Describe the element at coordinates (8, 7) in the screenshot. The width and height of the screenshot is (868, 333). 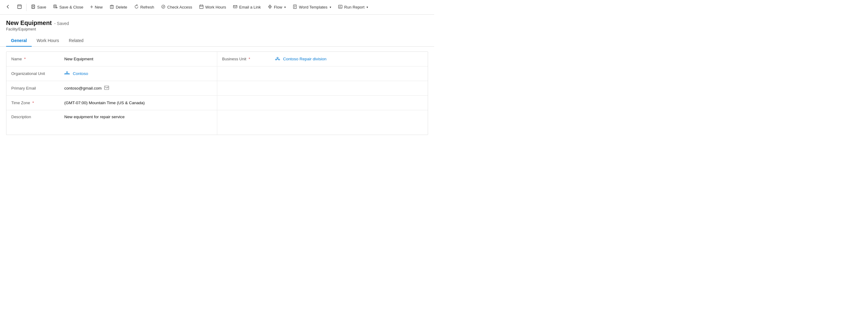
I see `back-icon` at that location.